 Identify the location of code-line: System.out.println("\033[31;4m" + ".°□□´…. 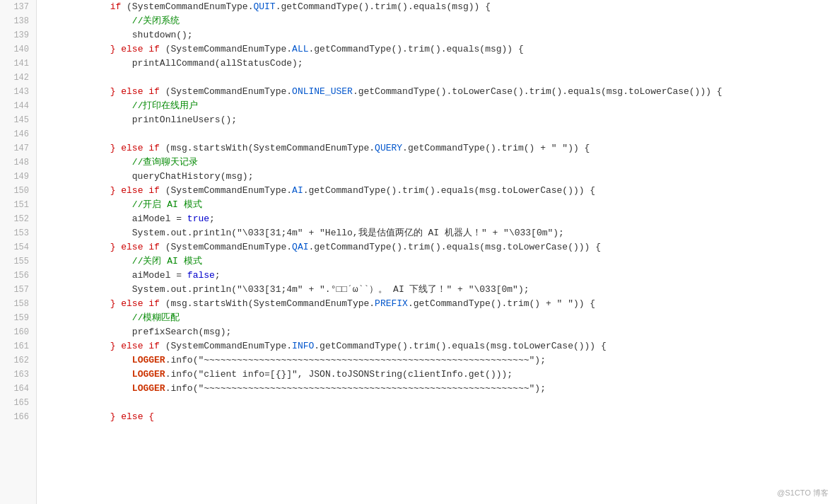
(440, 290).